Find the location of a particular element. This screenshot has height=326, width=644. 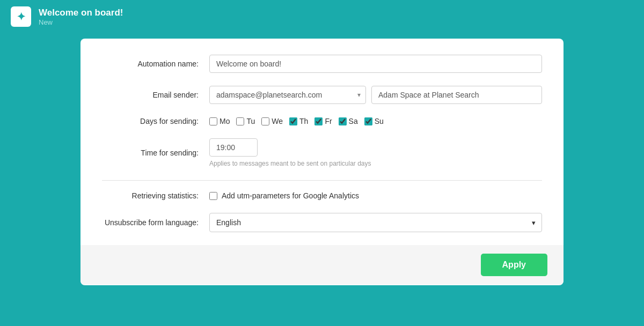

day-th-label: Th is located at coordinates (304, 121).